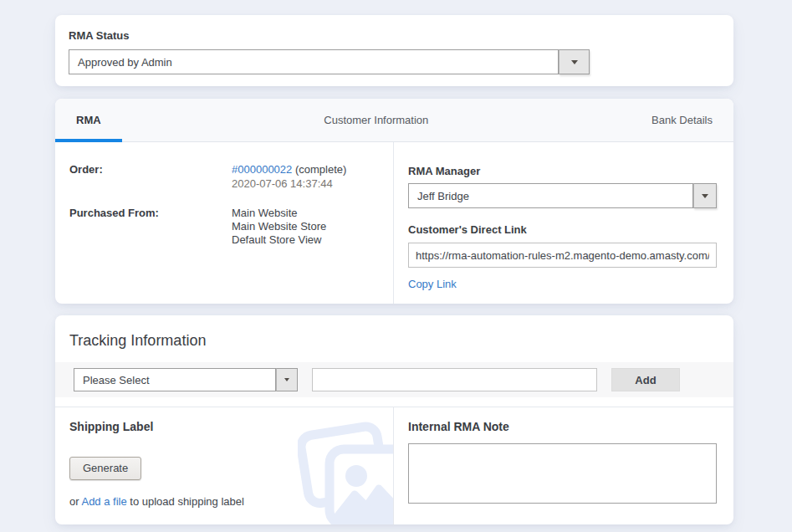 This screenshot has width=792, height=532. I want to click on internal-note-title: Internal RMA Note, so click(562, 427).